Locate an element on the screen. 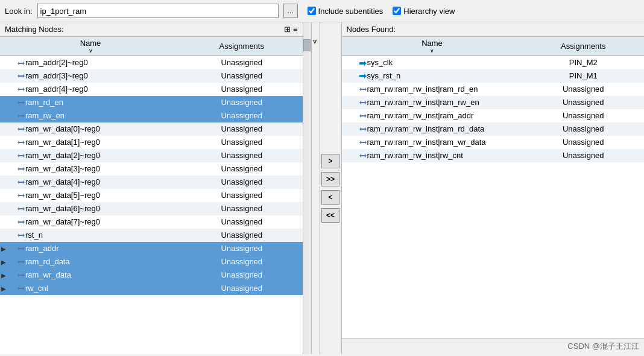  list-icon: ≡ is located at coordinates (295, 29).